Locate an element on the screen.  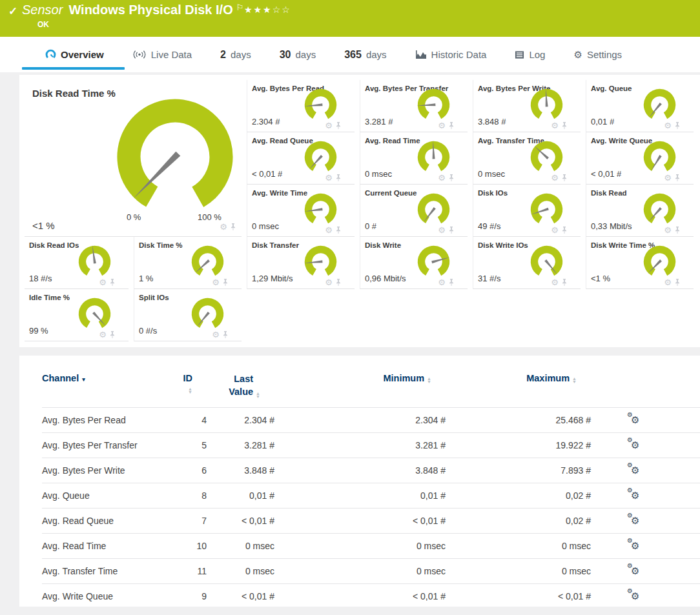
gauge-title: Disk IOs is located at coordinates (493, 193).